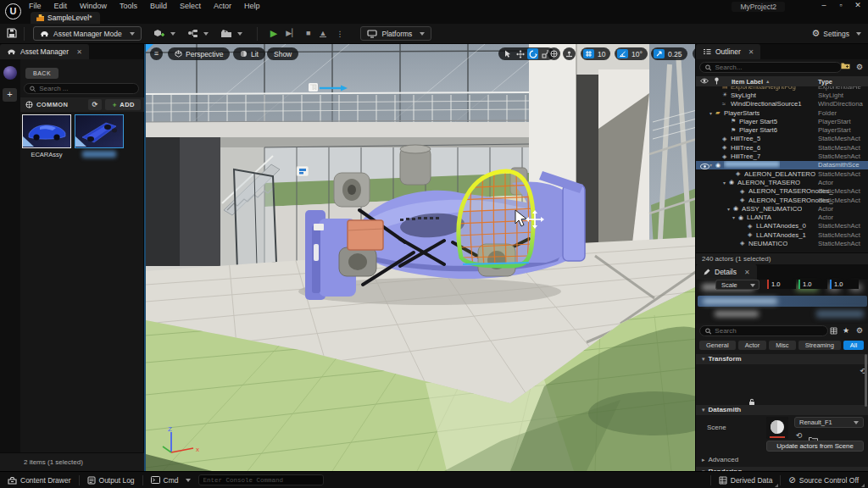 Image resolution: width=868 pixels, height=488 pixels. I want to click on rotate-tool, so click(532, 54).